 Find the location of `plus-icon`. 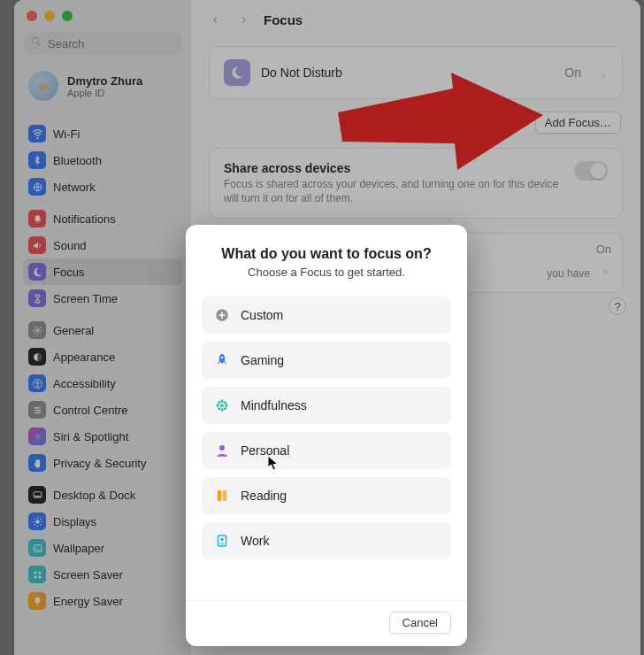

plus-icon is located at coordinates (222, 315).